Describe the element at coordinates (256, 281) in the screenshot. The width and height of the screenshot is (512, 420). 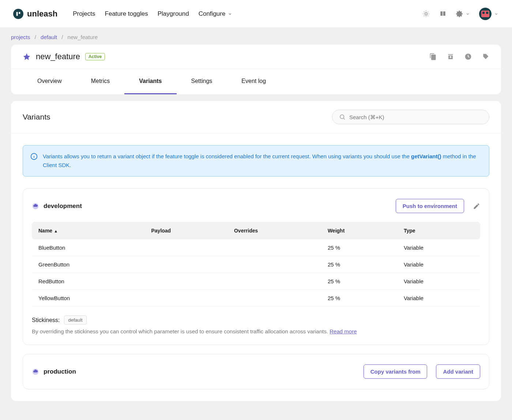
I see `table-row: RedButton25 %Variable` at that location.